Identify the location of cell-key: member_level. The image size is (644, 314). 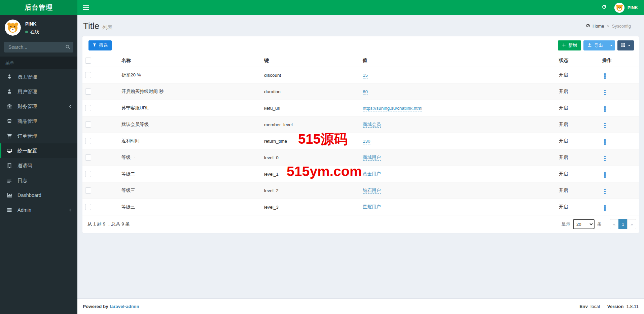
(311, 125).